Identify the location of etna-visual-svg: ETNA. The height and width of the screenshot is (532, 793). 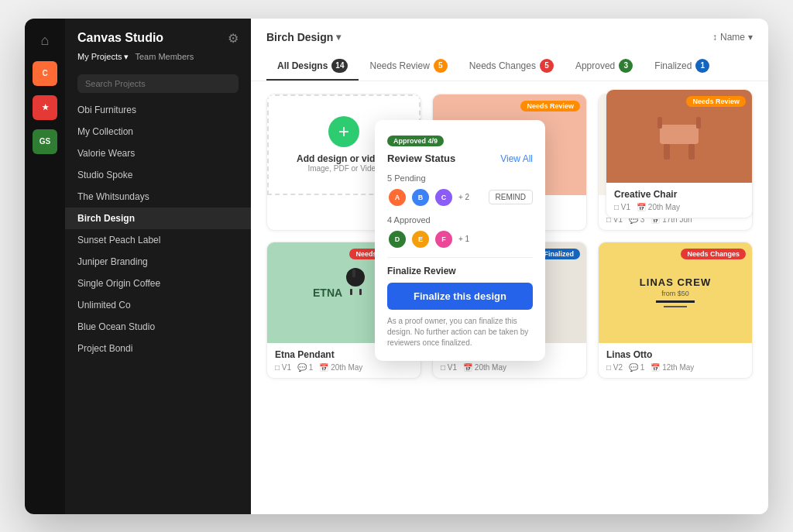
(344, 293).